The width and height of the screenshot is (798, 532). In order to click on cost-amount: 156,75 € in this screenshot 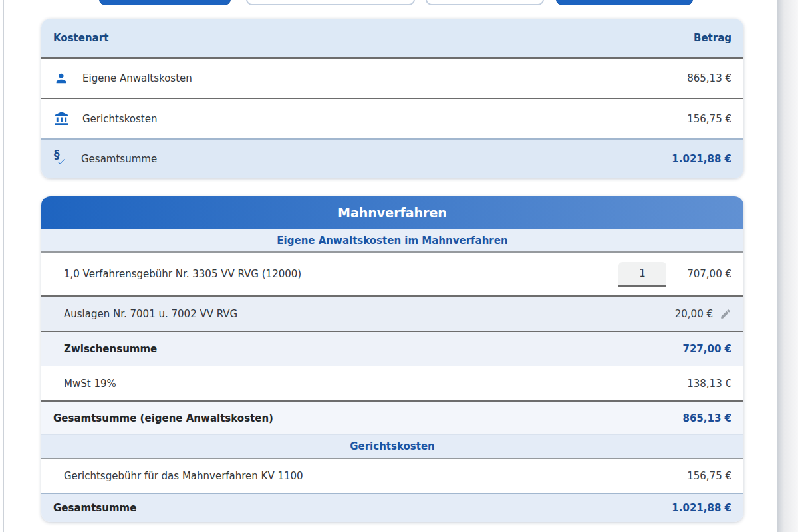, I will do `click(709, 119)`.